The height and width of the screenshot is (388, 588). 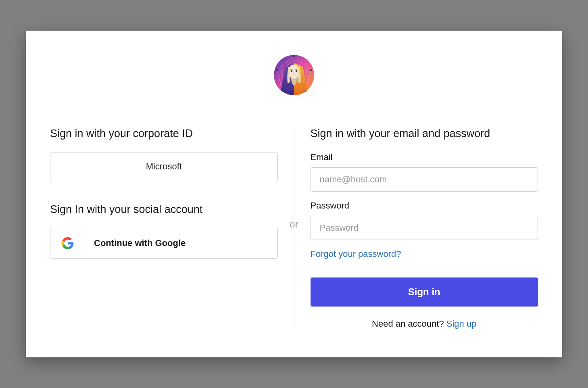 I want to click on email-signin-heading: Sign in with your email and password, so click(x=424, y=134).